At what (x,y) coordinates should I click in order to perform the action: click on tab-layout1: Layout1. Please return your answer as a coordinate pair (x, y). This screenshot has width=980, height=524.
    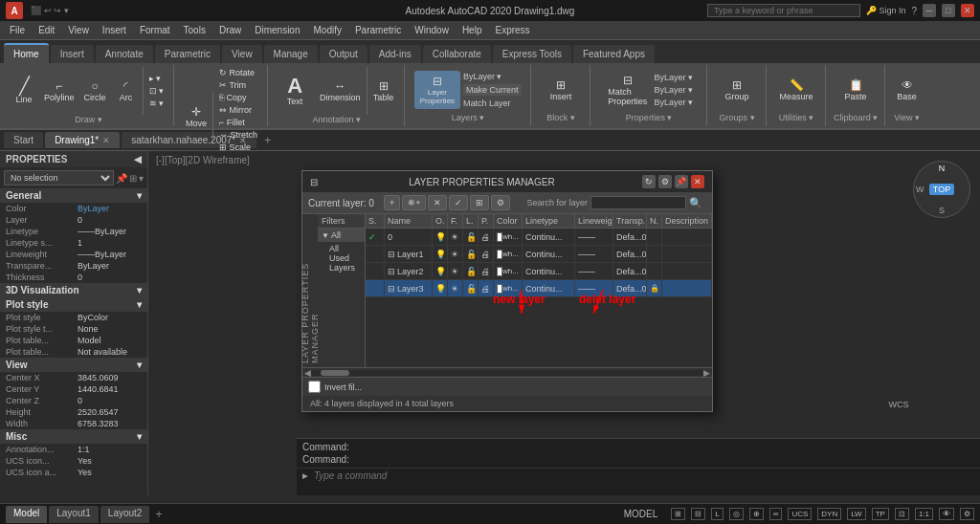
    Looking at the image, I should click on (74, 514).